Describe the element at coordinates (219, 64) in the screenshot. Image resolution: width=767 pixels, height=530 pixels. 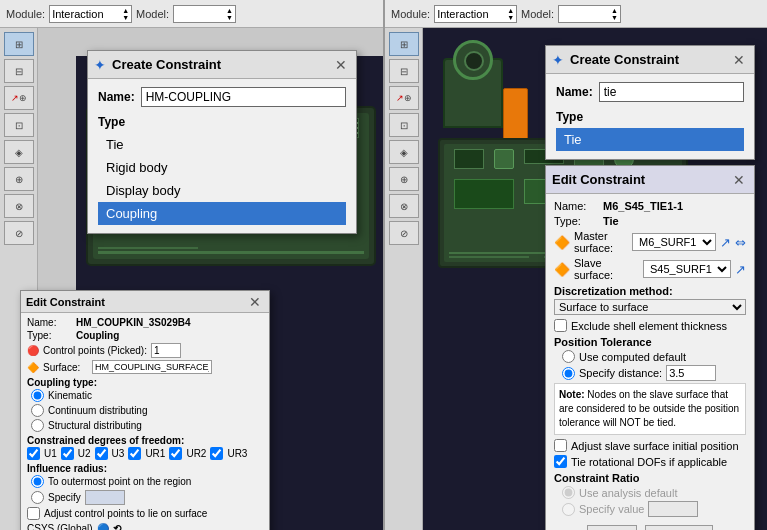
I see `create-constraint-title-left: Create Constraint` at that location.